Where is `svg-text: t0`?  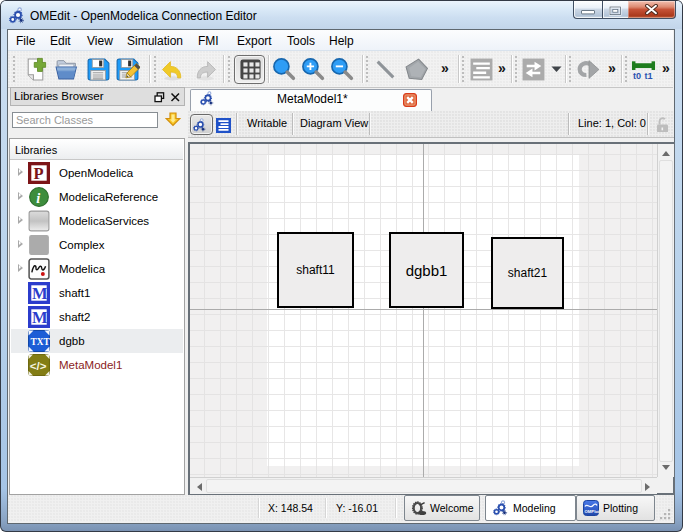 svg-text: t0 is located at coordinates (637, 76).